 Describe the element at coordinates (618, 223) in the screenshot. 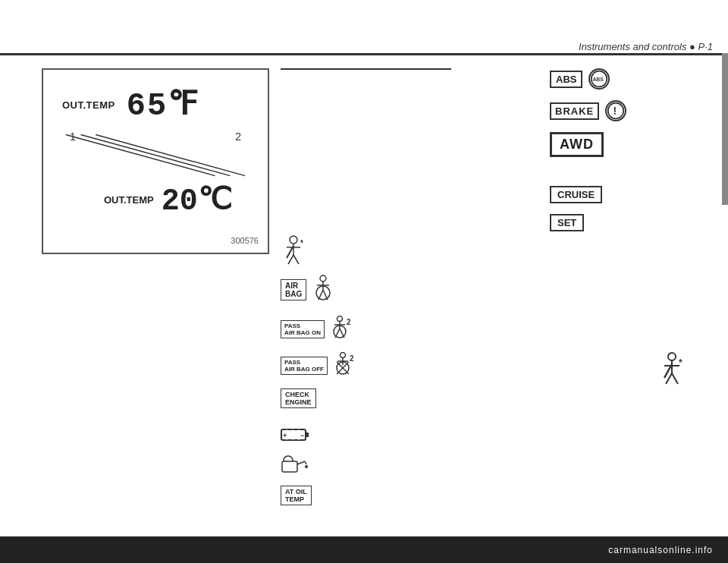

I see `set-row: SET` at that location.